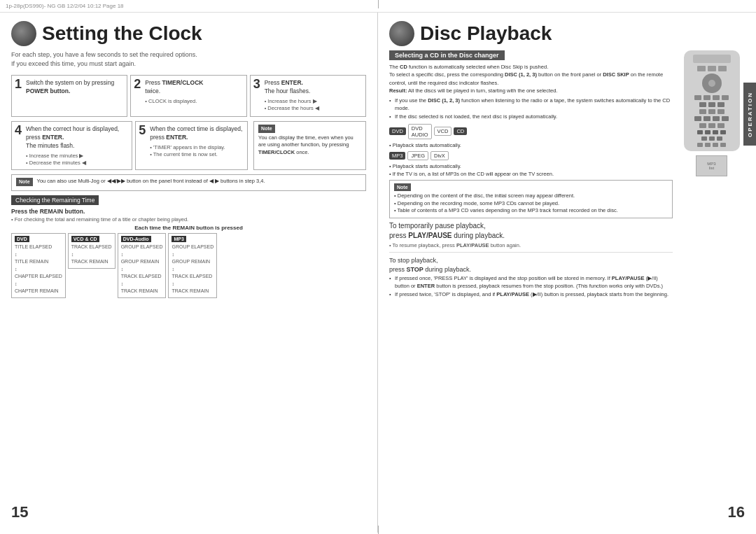 The image size is (756, 534). I want to click on stop-section: To stop playback, press STOP during play…, so click(531, 276).